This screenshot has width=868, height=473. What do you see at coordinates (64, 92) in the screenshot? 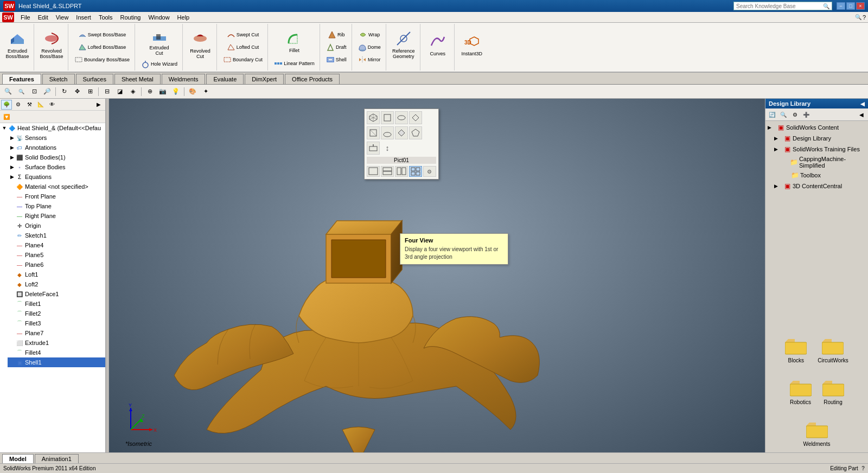
I see `rotate-view-button: ↻` at bounding box center [64, 92].